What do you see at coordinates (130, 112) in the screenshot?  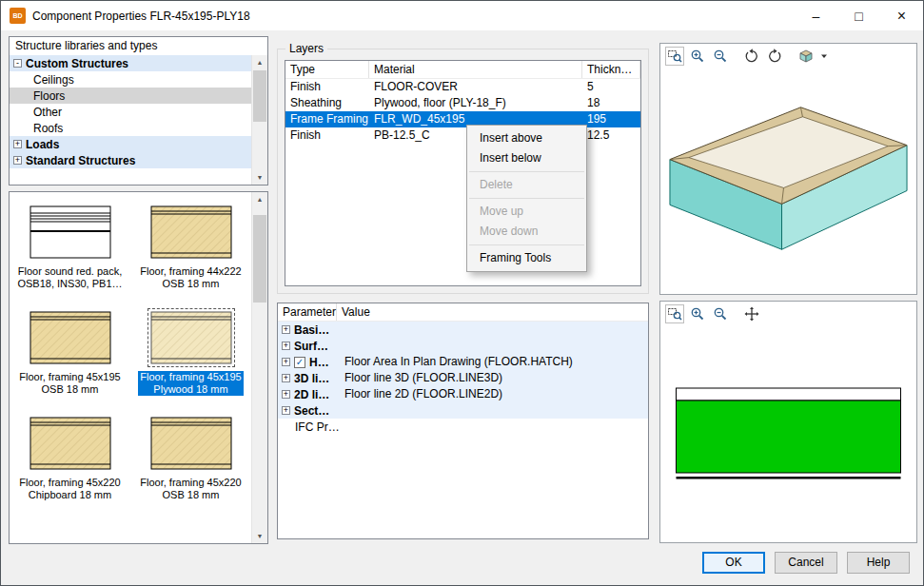 I see `tree-item-other: Other` at bounding box center [130, 112].